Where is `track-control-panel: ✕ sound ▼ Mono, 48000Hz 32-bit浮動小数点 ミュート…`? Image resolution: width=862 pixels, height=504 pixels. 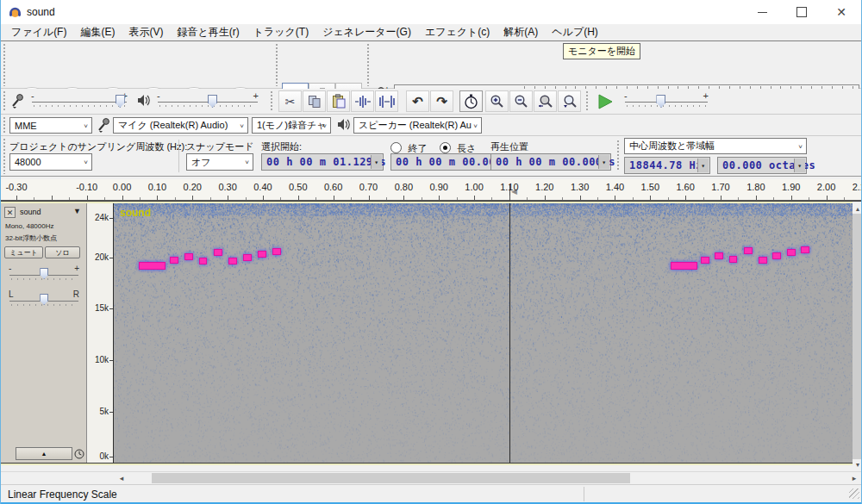
track-control-panel: ✕ sound ▼ Mono, 48000Hz 32-bit浮動小数点 ミュート… is located at coordinates (44, 333).